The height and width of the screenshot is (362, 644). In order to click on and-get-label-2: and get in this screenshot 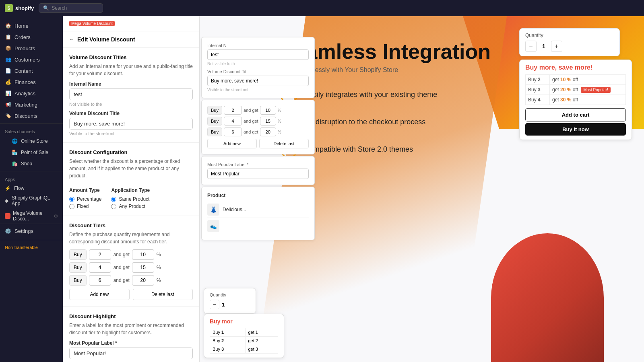, I will do `click(122, 267)`.